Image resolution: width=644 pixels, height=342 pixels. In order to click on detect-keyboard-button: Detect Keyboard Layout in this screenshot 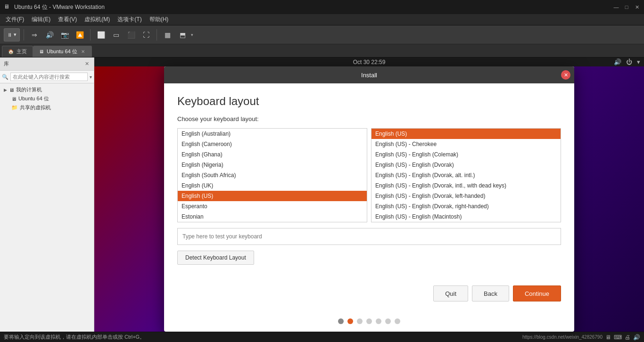, I will do `click(216, 258)`.